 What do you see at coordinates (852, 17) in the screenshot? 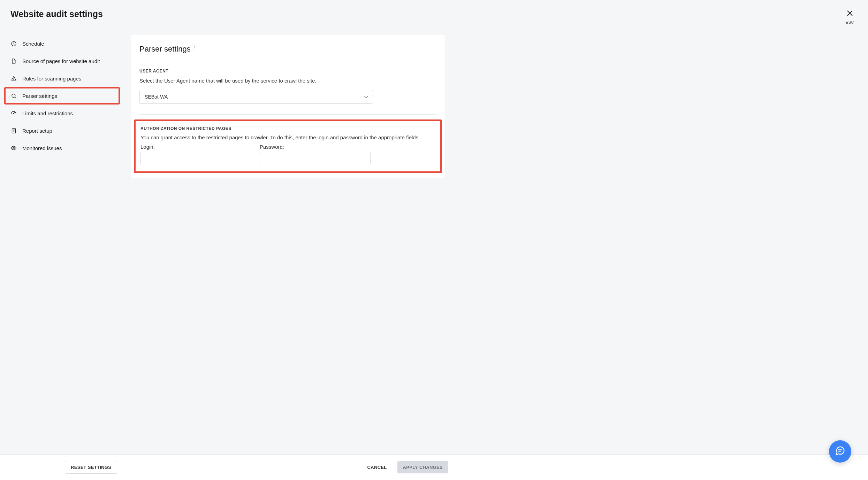
I see `close-button: ESC` at bounding box center [852, 17].